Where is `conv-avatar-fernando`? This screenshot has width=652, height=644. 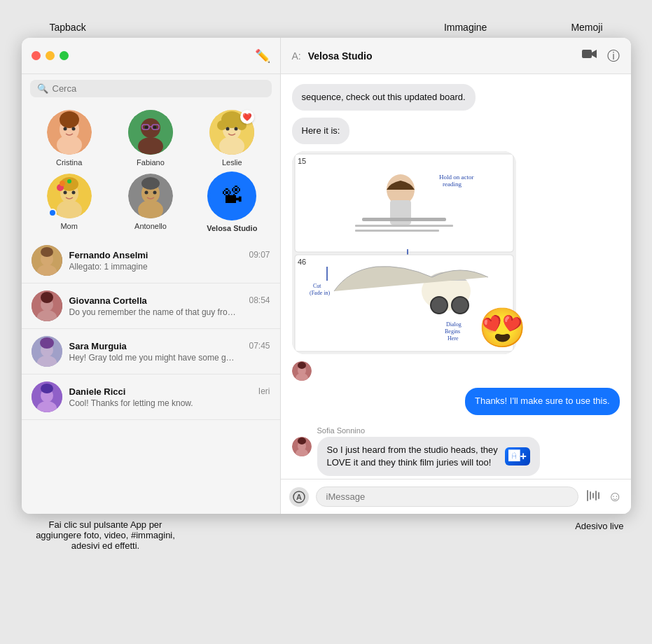 conv-avatar-fernando is located at coordinates (47, 260).